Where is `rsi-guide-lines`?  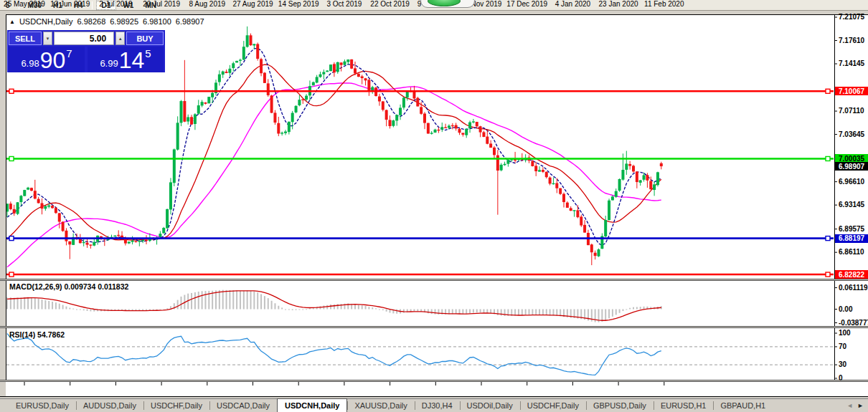
rsi-guide-lines is located at coordinates (420, 355).